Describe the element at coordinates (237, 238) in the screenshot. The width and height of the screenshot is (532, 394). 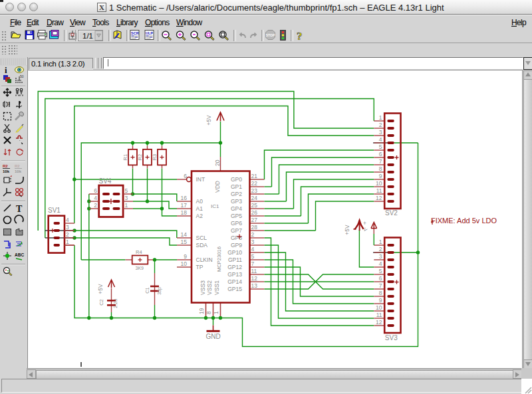
I see `svg-text: GP8` at that location.